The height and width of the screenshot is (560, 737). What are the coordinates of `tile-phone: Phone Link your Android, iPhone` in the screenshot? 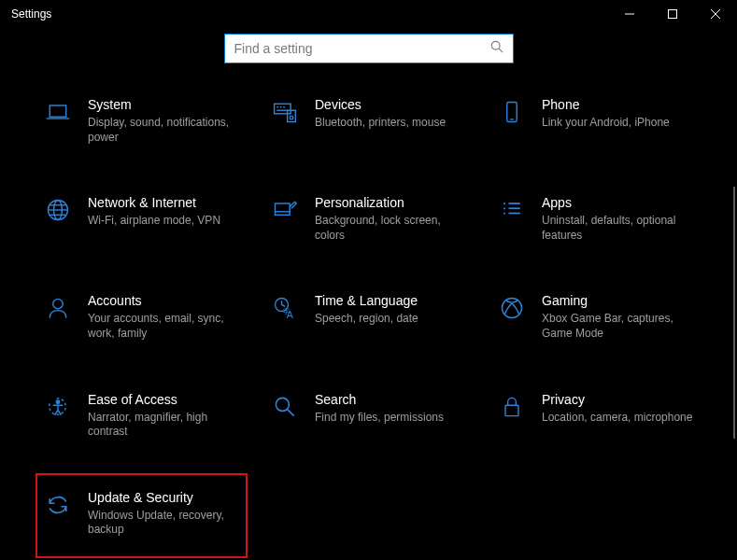 It's located at (596, 121).